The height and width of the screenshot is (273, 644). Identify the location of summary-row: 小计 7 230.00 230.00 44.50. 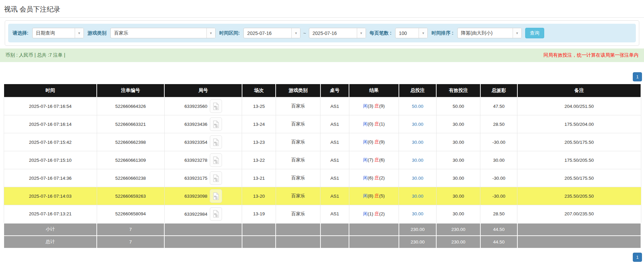
(323, 229).